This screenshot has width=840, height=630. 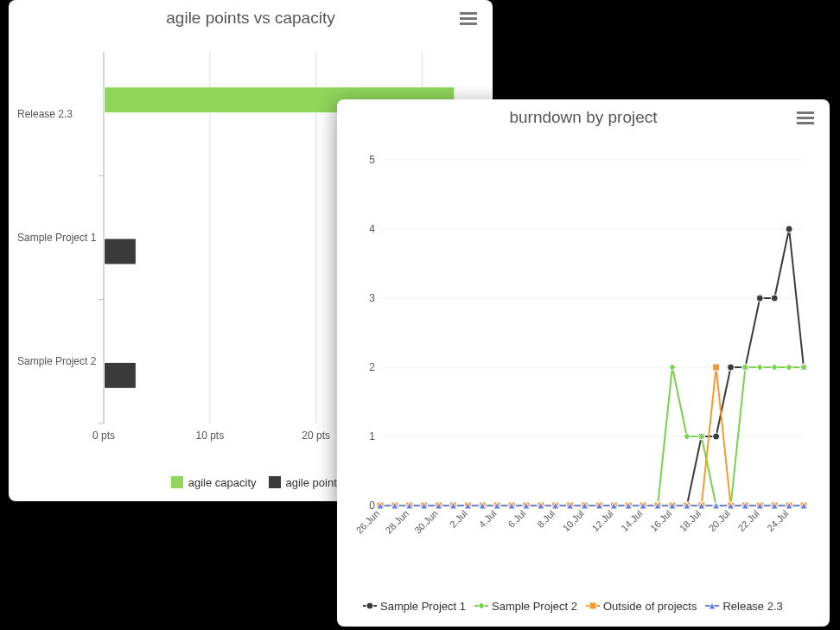 I want to click on svg-text: 14.Jul, so click(x=631, y=520).